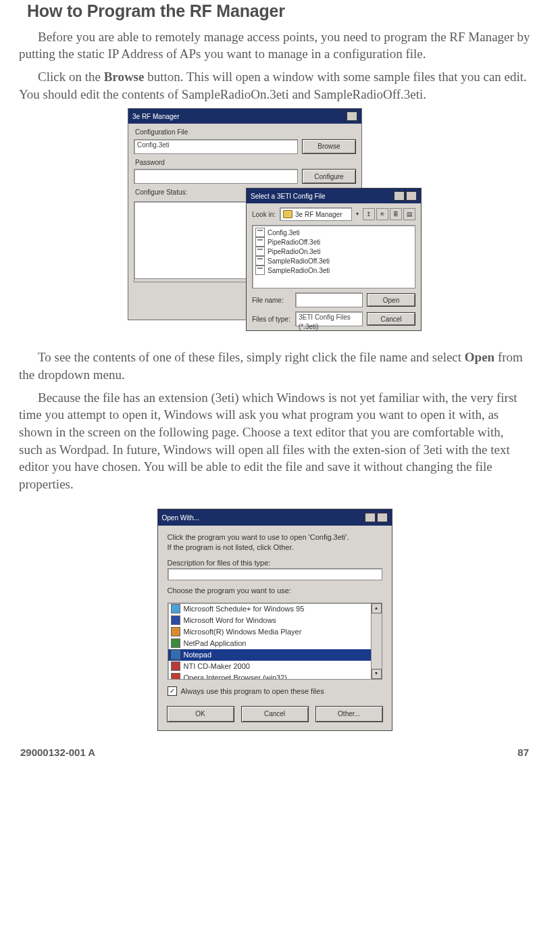 The width and height of the screenshot is (560, 933). What do you see at coordinates (235, 676) in the screenshot?
I see `program-name: Opera Internet Browser (win32)` at bounding box center [235, 676].